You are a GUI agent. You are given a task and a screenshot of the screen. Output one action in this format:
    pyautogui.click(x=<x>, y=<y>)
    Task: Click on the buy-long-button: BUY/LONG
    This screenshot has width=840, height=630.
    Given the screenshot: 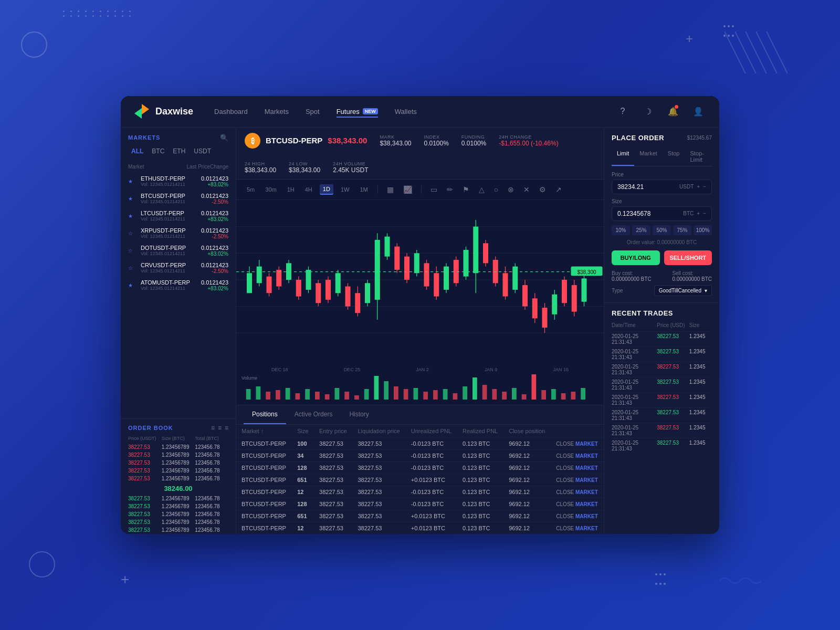 What is the action you would take?
    pyautogui.click(x=636, y=258)
    